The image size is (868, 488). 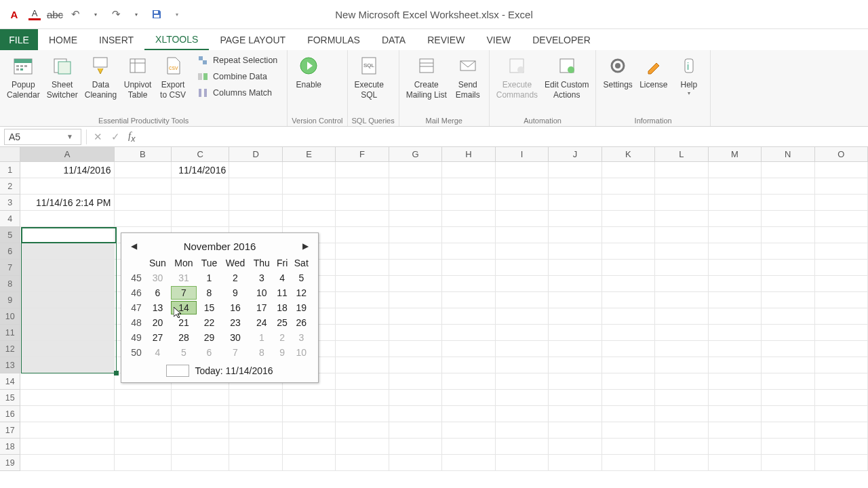 What do you see at coordinates (788, 463) in the screenshot?
I see `cell-N19` at bounding box center [788, 463].